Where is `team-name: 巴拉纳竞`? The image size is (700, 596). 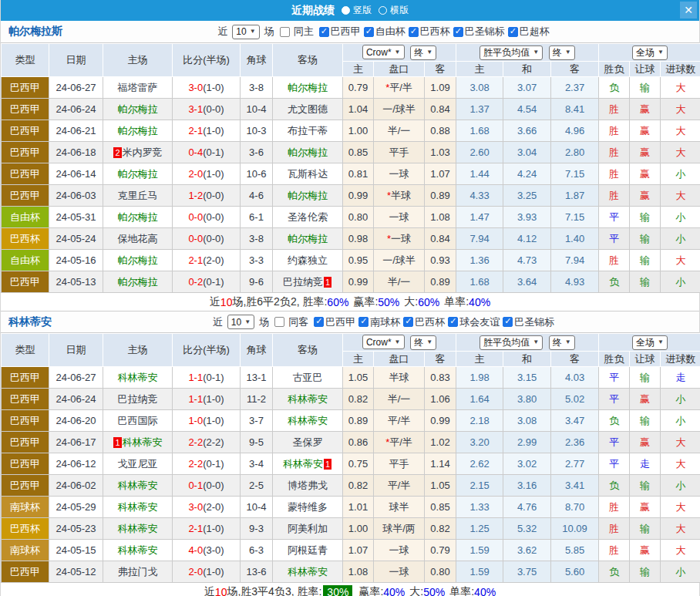
team-name: 巴拉纳竞 is located at coordinates (303, 282).